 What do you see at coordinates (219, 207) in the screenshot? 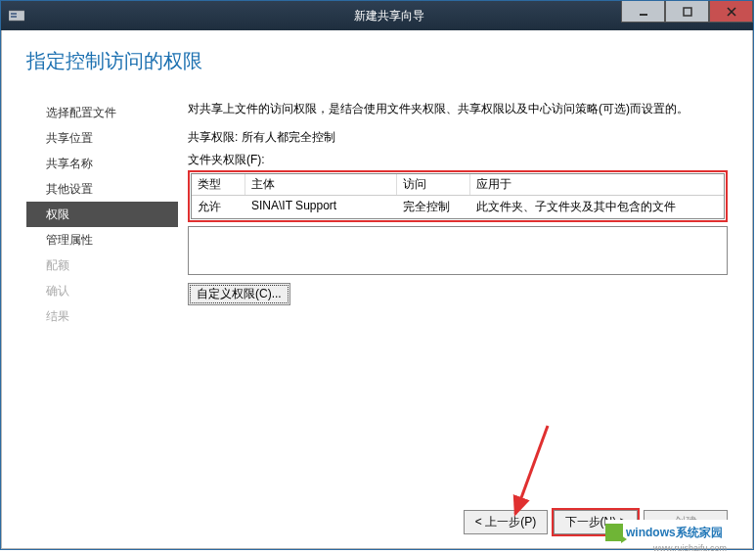
I see `cell-type: 允许` at bounding box center [219, 207].